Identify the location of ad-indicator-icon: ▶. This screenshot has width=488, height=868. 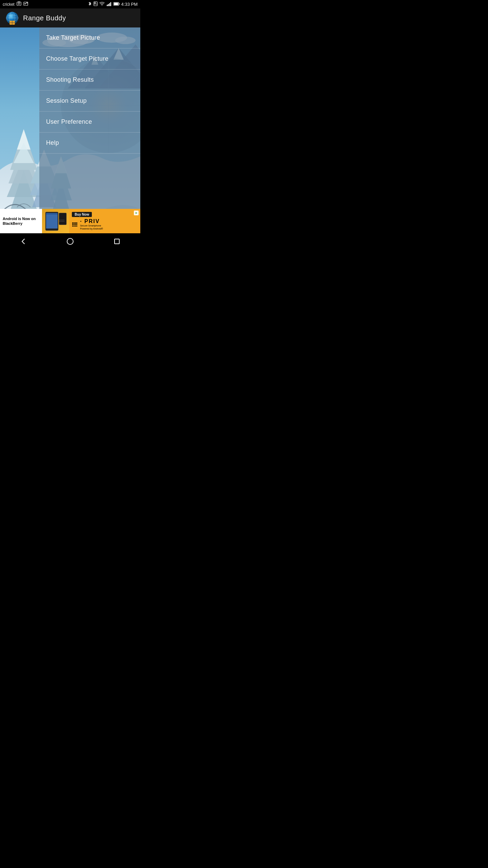
(136, 213).